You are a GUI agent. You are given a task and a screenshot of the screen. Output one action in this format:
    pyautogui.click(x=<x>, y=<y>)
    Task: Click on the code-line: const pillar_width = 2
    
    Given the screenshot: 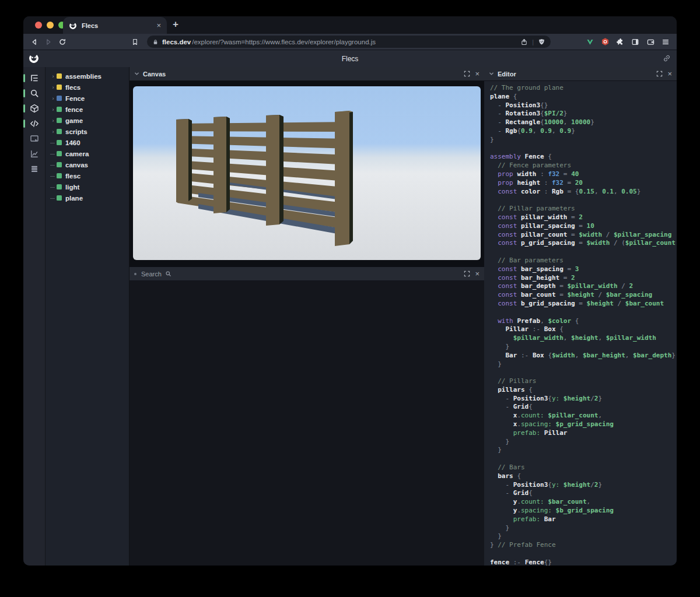 What is the action you would take?
    pyautogui.click(x=583, y=218)
    